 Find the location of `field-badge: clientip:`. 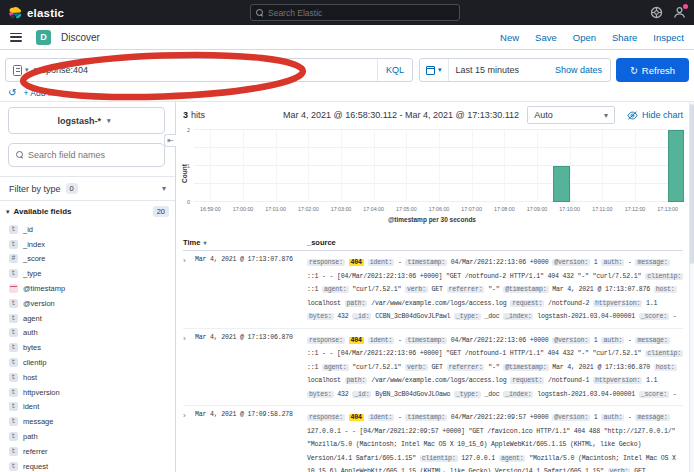

field-badge: clientip: is located at coordinates (439, 458).